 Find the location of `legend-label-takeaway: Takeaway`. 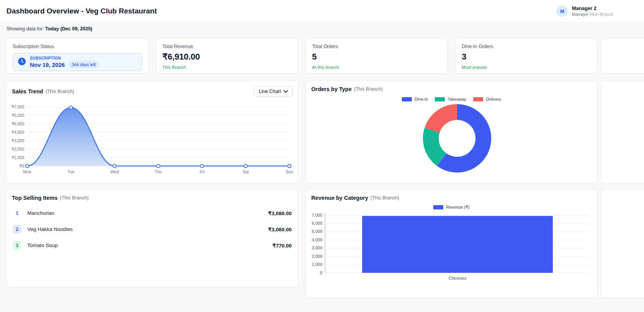

legend-label-takeaway: Takeaway is located at coordinates (457, 99).